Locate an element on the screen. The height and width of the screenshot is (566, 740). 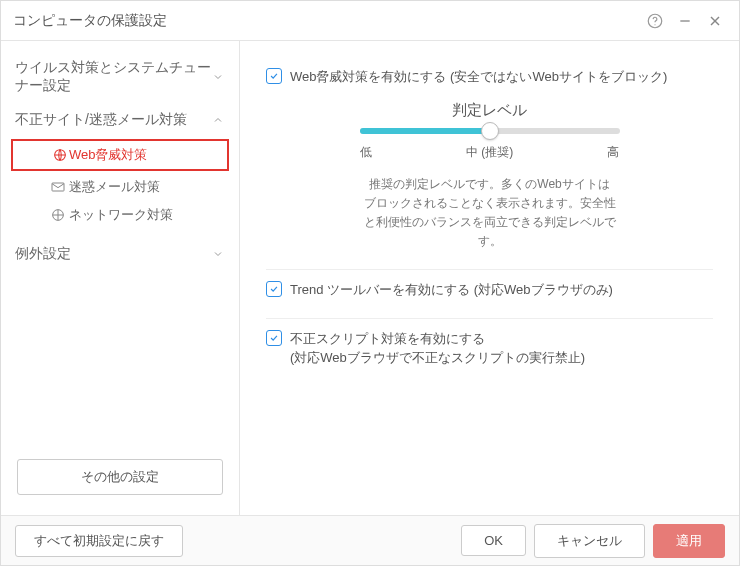
slider-label-high: 高 is located at coordinates (613, 152).